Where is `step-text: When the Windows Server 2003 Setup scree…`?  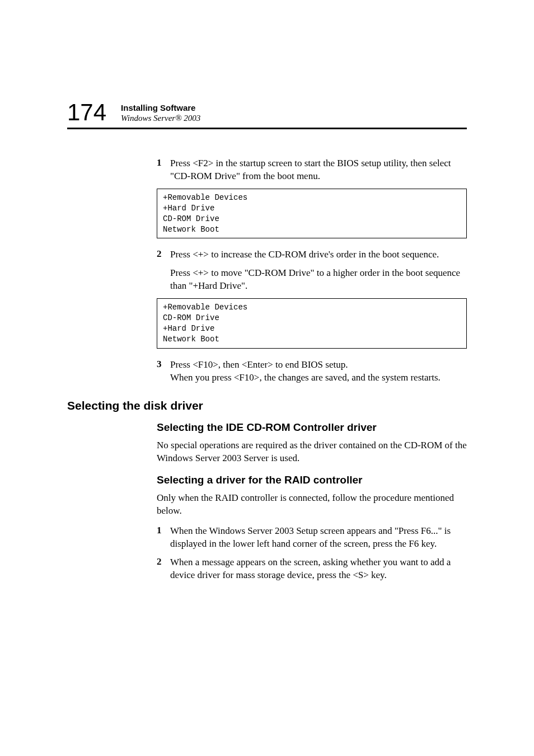
step-text: When the Windows Server 2003 Setup scree… is located at coordinates (318, 538).